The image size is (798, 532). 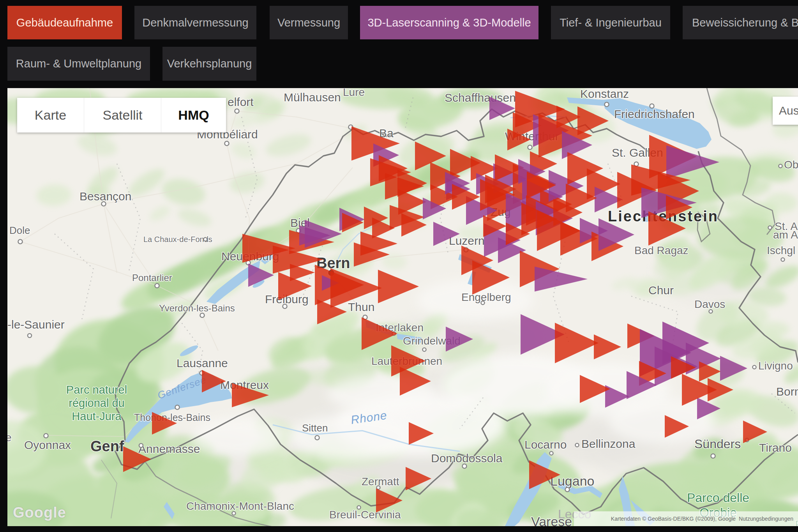 I want to click on svg-text: Tirano, so click(x=775, y=447).